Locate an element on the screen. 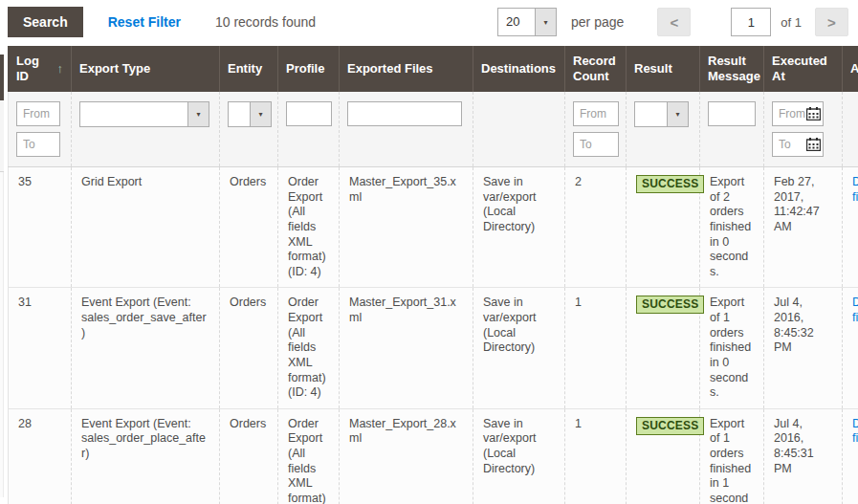 The height and width of the screenshot is (504, 858). column-header-result: Result is located at coordinates (664, 69).